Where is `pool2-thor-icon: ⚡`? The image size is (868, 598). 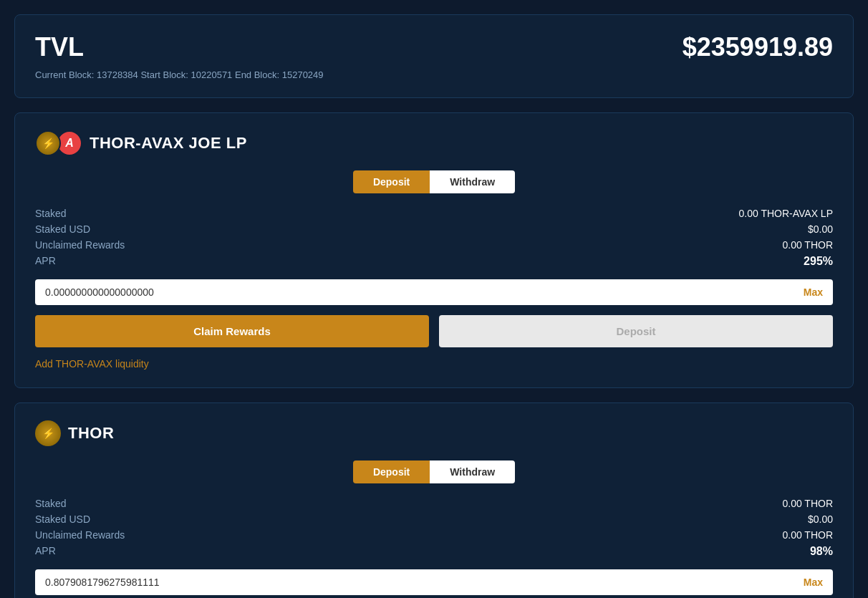 pool2-thor-icon: ⚡ is located at coordinates (48, 433).